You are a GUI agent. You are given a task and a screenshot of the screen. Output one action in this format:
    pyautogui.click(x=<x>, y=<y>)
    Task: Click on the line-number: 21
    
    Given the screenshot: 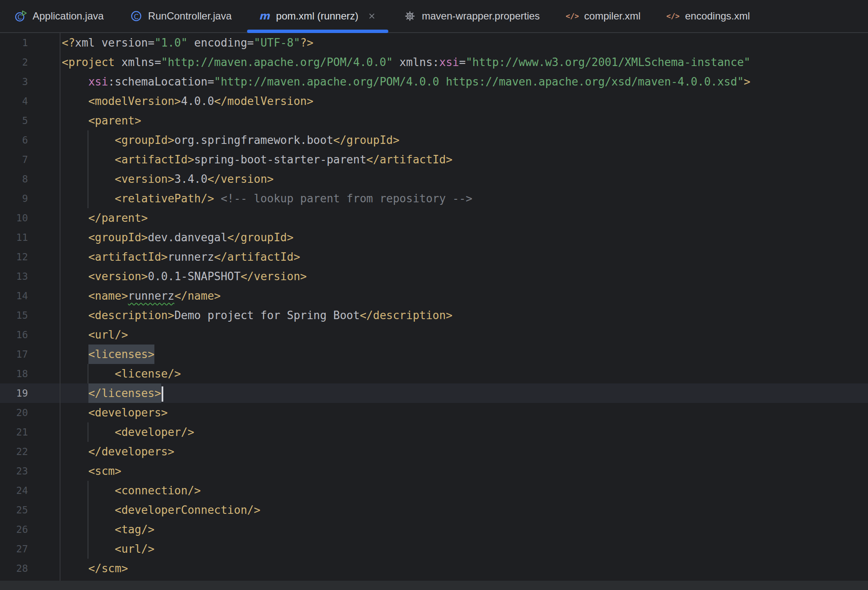 What is the action you would take?
    pyautogui.click(x=30, y=432)
    